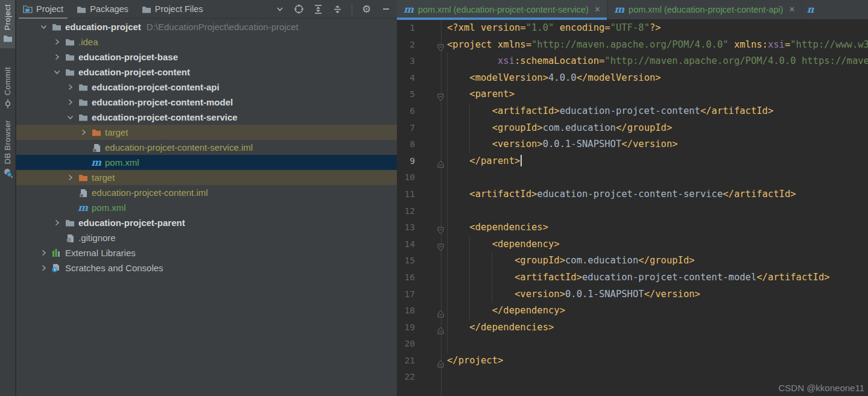 The width and height of the screenshot is (868, 396). What do you see at coordinates (206, 268) in the screenshot?
I see `tree-row-scratches-and-consoles: Scratches and Consoles` at bounding box center [206, 268].